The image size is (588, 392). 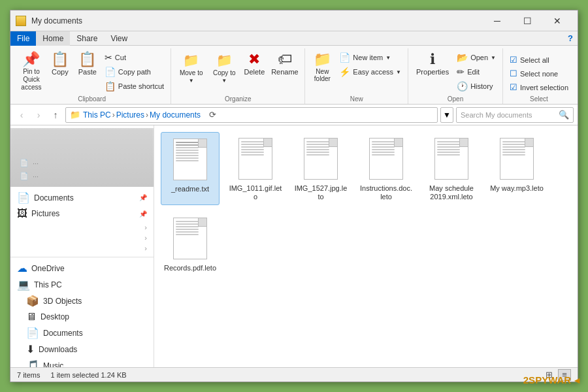 I want to click on edit-button: ✏ Edit, so click(x=476, y=72).